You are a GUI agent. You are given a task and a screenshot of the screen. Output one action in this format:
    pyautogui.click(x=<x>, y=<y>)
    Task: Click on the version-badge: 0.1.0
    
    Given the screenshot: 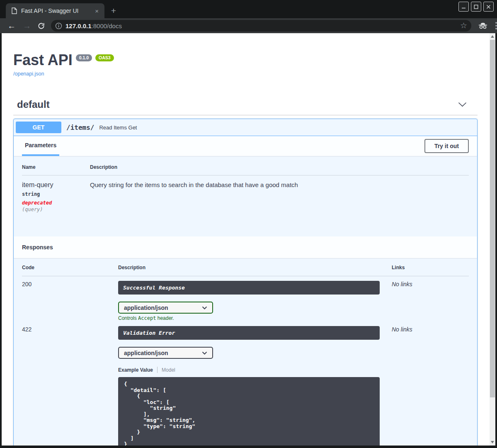 What is the action you would take?
    pyautogui.click(x=84, y=58)
    